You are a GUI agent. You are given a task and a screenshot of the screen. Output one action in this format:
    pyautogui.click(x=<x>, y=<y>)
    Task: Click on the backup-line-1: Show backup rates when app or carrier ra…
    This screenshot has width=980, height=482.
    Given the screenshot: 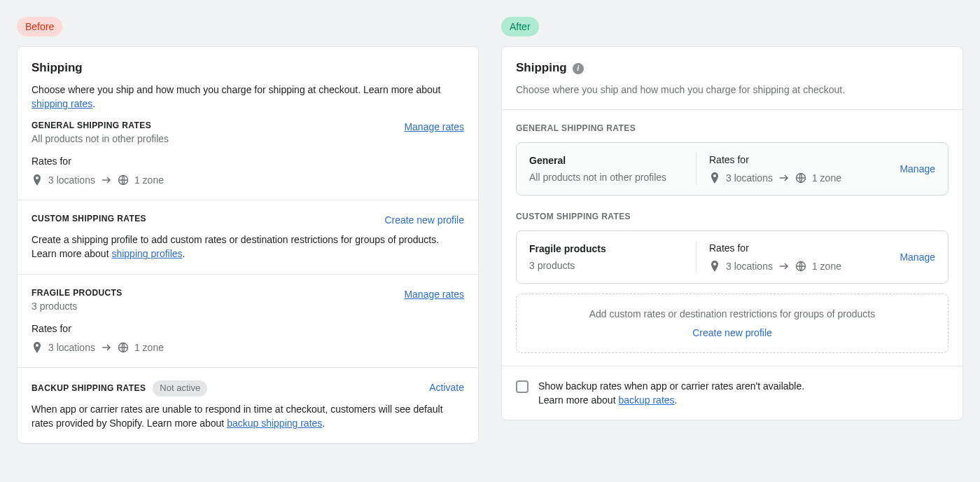 What is the action you would take?
    pyautogui.click(x=671, y=386)
    